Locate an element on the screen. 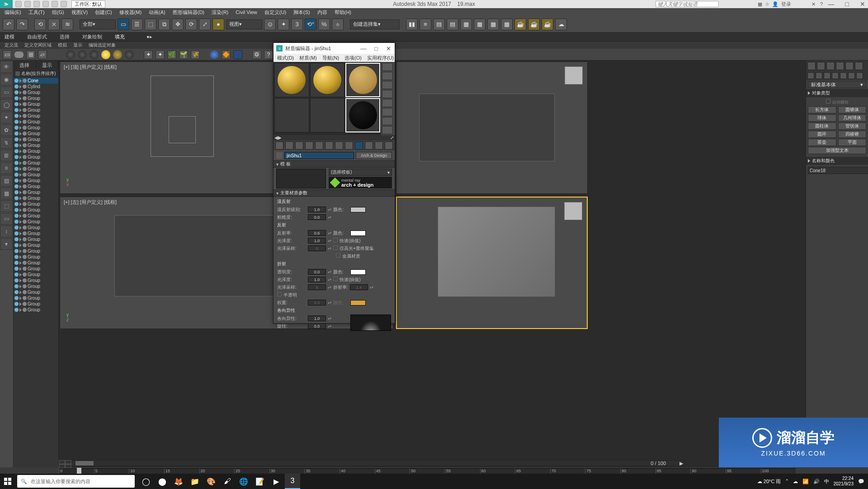 The height and width of the screenshot is (489, 868). ribbon-record-icon: ●▸ is located at coordinates (149, 37).